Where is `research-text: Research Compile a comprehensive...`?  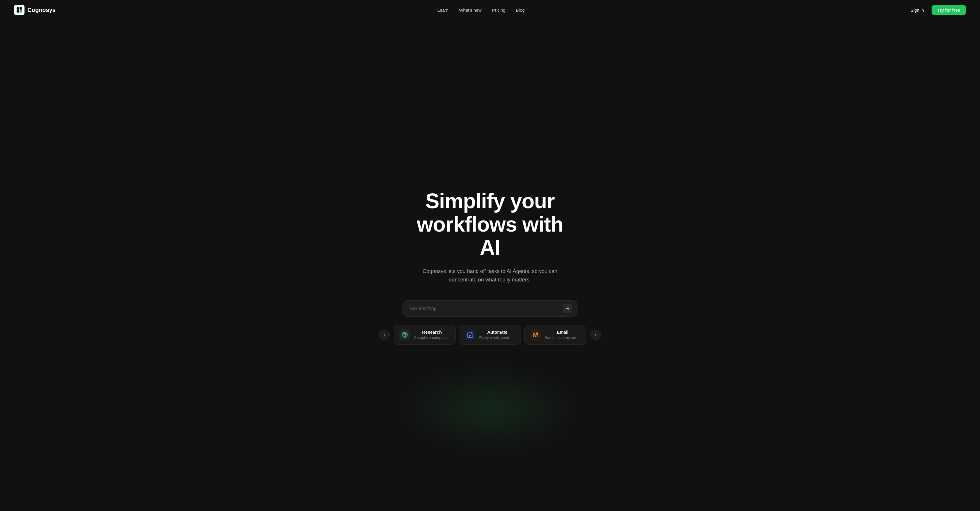 research-text: Research Compile a comprehensive... is located at coordinates (432, 335).